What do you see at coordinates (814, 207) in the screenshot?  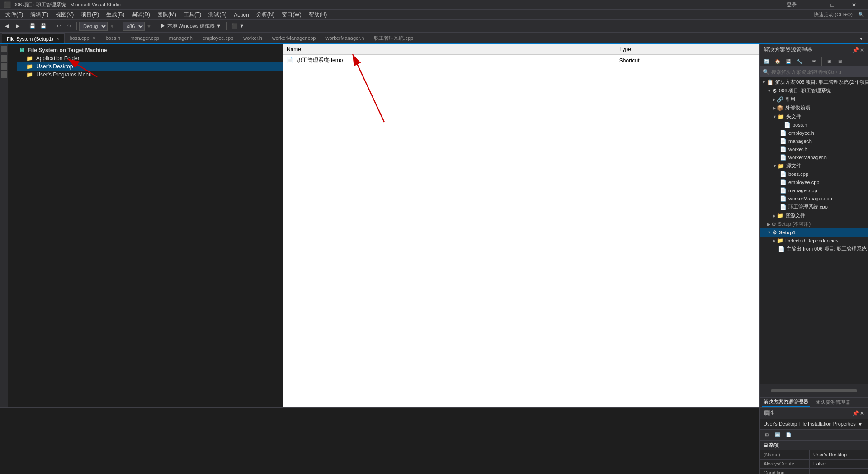 I see `se-item-zhigong-cpp: 📄 职工管理系统.cpp` at bounding box center [814, 207].